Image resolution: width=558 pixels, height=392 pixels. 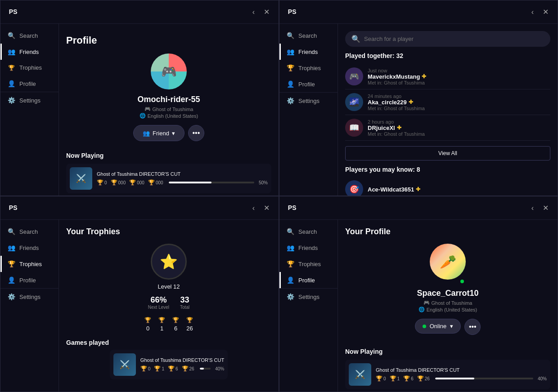 I want to click on gold-count: 🏆 1, so click(x=162, y=325).